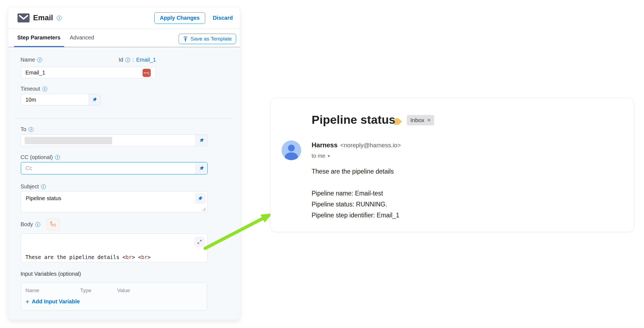 Image resolution: width=644 pixels, height=328 pixels. What do you see at coordinates (211, 39) in the screenshot?
I see `save-as-template-label: Save as Template` at bounding box center [211, 39].